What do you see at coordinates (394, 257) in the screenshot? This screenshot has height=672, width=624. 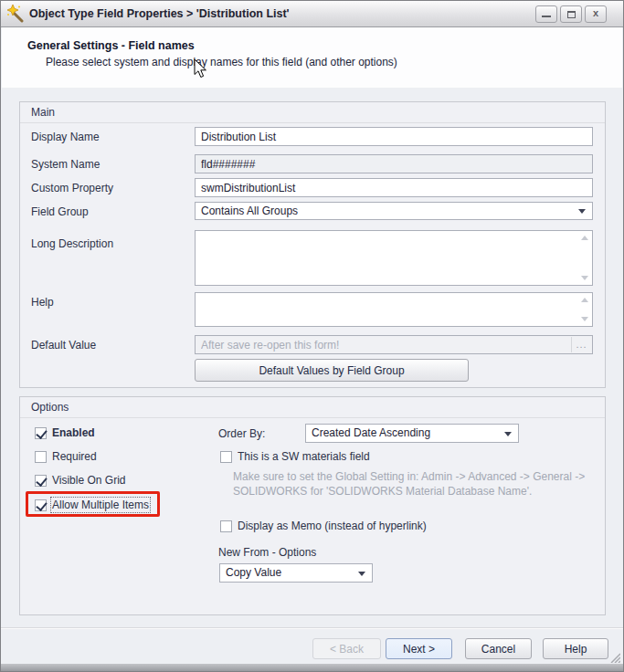 I see `long-description-textarea` at bounding box center [394, 257].